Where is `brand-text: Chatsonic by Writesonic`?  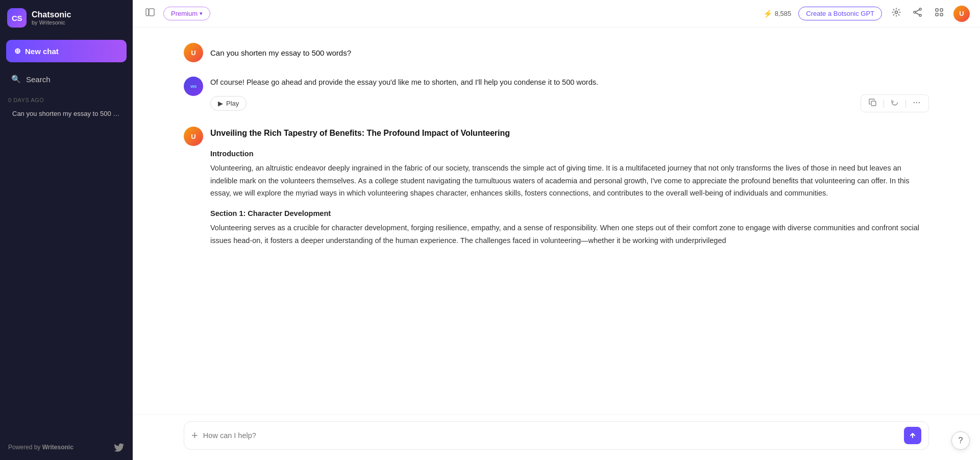 brand-text: Chatsonic by Writesonic is located at coordinates (51, 18).